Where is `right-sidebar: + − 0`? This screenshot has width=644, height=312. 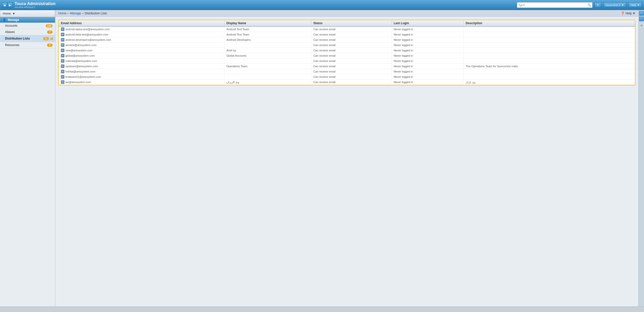
right-sidebar: + − 0 is located at coordinates (641, 158).